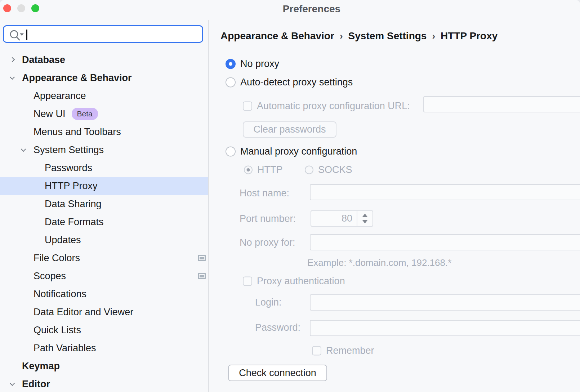 This screenshot has height=392, width=580. What do you see at coordinates (252, 64) in the screenshot?
I see `radio-no-proxy: No proxy` at bounding box center [252, 64].